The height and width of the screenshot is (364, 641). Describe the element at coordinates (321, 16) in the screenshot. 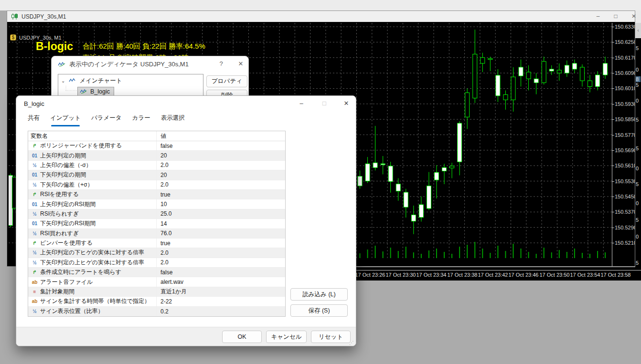

I see `chart-window-titlebar: USDJPY_30s,M1 – □ ✕` at that location.